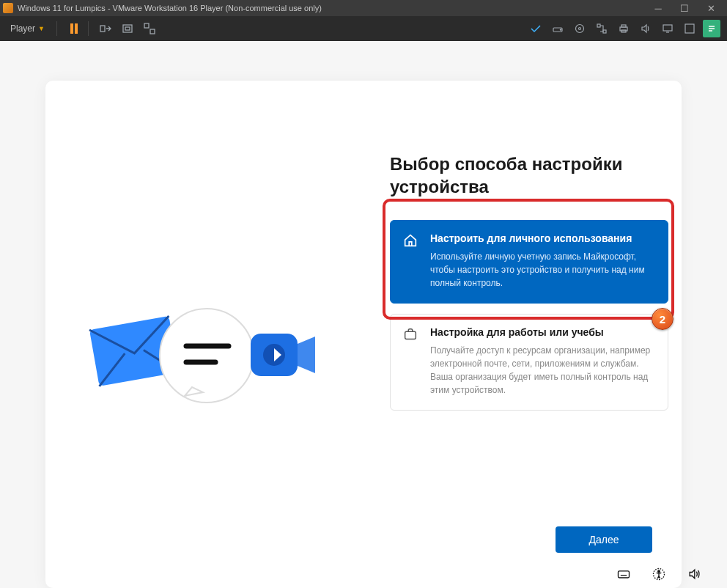 The image size is (727, 588). I want to click on vmware-title-text: Windows 11 for Lumpics - VMware Workstat…, so click(331, 8).